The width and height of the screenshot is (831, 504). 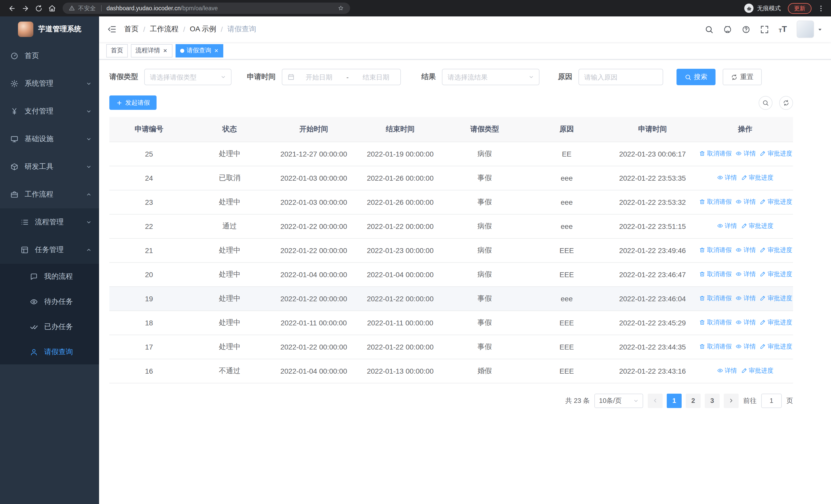 What do you see at coordinates (341, 77) in the screenshot?
I see `apply-time-range-picker: -` at bounding box center [341, 77].